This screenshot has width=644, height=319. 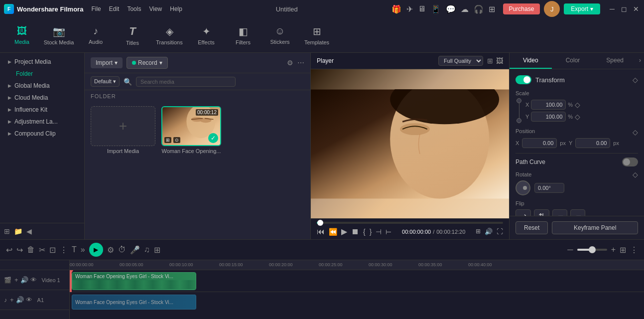 I want to click on flip-v2-button: ▰, so click(x=578, y=212).